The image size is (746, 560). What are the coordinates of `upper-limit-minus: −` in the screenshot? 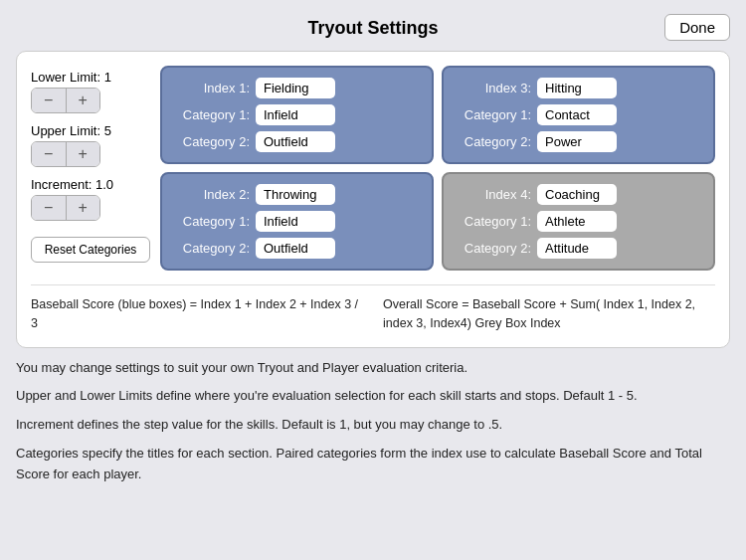 It's located at (50, 154).